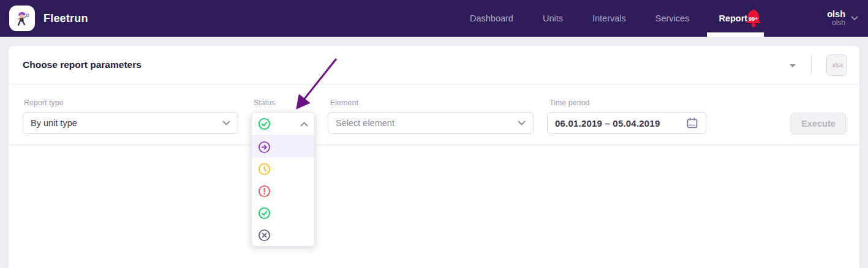 This screenshot has width=868, height=268. Describe the element at coordinates (837, 65) in the screenshot. I see `export-xlsx-button: .xlsx` at that location.